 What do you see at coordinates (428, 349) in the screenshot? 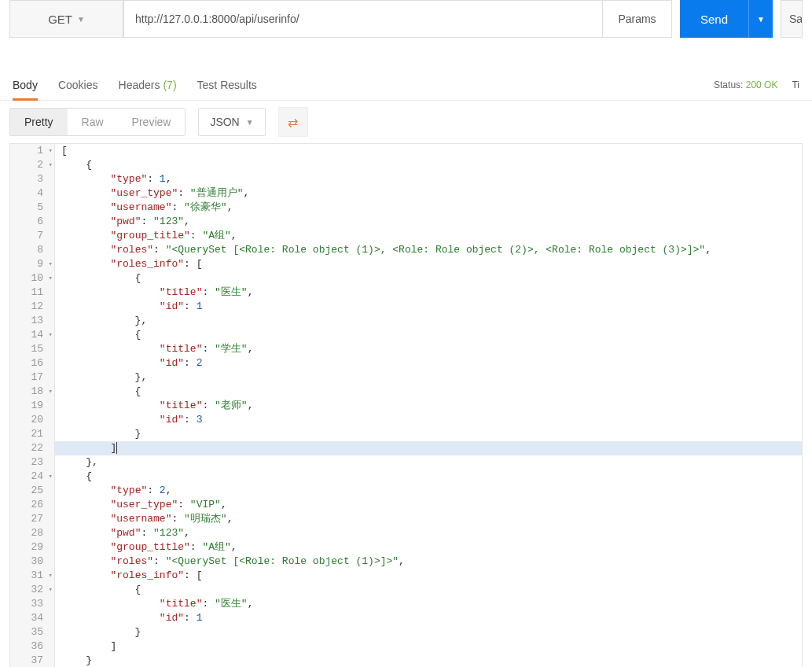
I see `code-line: "title": "学生",` at bounding box center [428, 349].